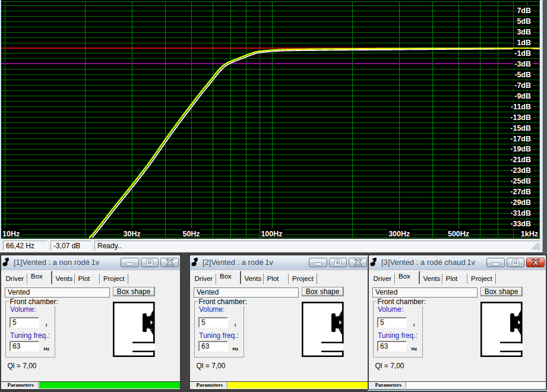 This screenshot has height=392, width=547. What do you see at coordinates (191, 234) in the screenshot?
I see `svg-text: 50Hz` at bounding box center [191, 234].